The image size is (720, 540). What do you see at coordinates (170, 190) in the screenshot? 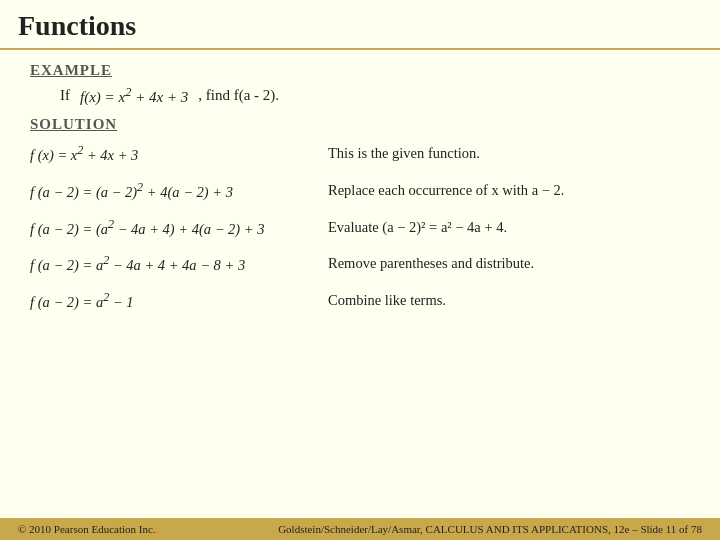
I see `math-step-2: f (a − 2) = (a − 2)2 + 4(a − 2) + 3` at bounding box center [170, 190].